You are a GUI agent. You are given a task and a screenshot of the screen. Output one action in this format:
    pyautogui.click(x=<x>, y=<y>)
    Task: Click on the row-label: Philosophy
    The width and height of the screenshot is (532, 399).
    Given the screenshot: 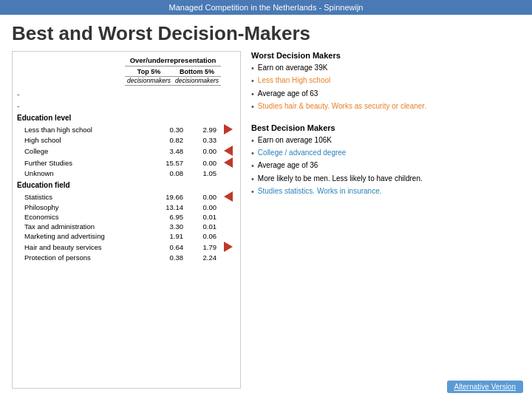 What is the action you would take?
    pyautogui.click(x=86, y=207)
    